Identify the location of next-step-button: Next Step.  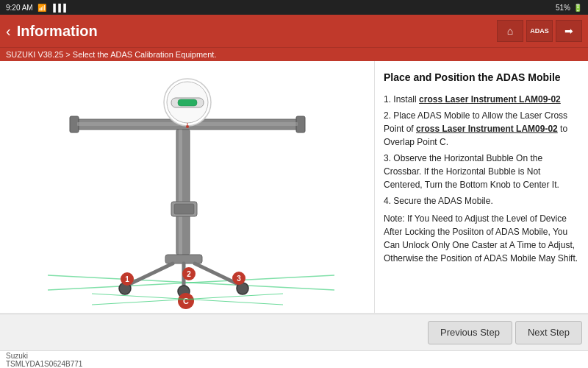
(548, 333).